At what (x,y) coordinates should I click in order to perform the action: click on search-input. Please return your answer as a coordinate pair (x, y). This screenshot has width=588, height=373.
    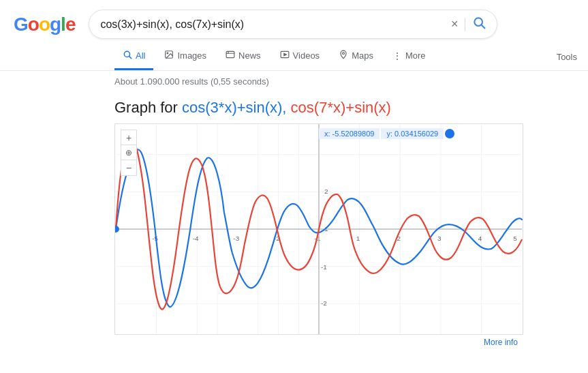
    Looking at the image, I should click on (272, 25).